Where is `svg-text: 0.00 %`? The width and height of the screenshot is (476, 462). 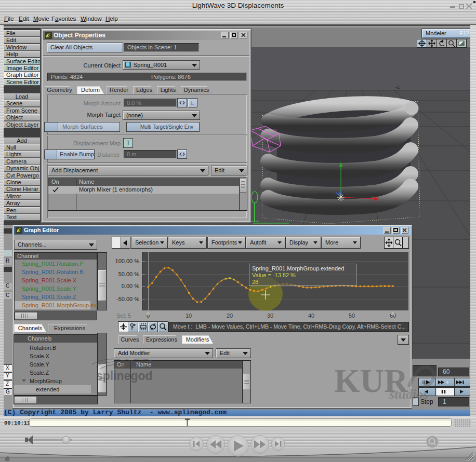
svg-text: 0.00 % is located at coordinates (130, 286).